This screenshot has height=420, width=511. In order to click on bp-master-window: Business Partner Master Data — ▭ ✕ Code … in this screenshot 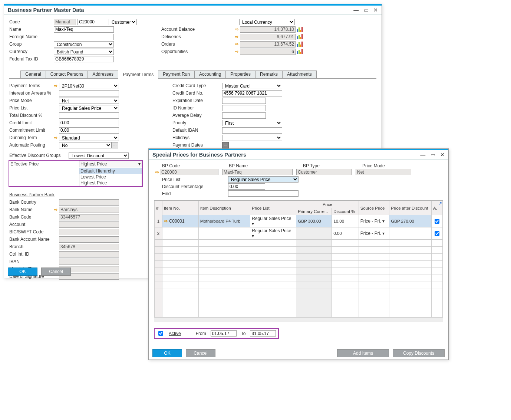, I will do `click(193, 6)`.